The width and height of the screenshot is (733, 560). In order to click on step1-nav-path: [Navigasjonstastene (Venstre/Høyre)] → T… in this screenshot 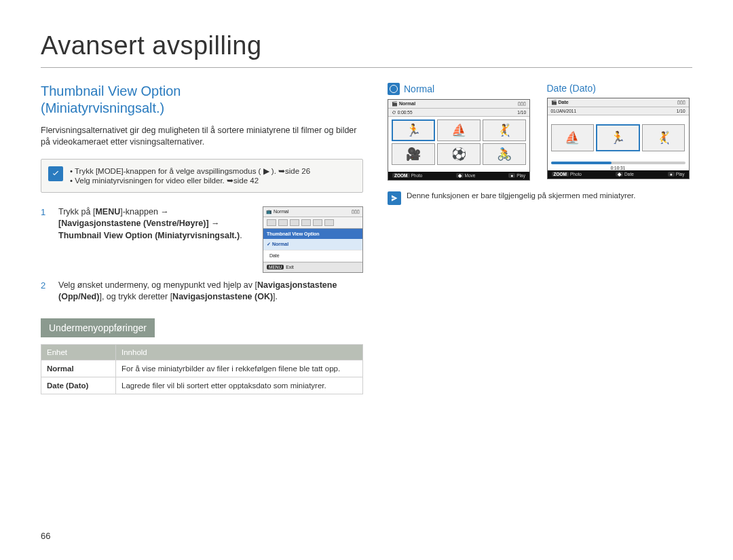, I will do `click(149, 229)`.